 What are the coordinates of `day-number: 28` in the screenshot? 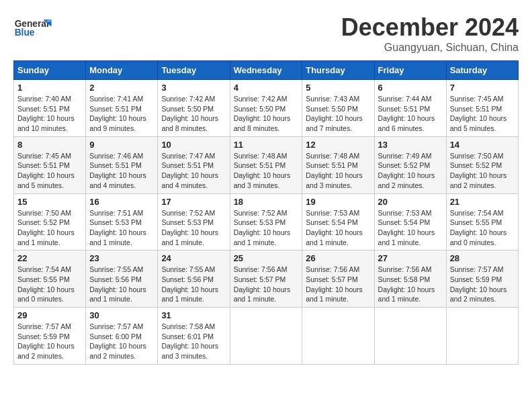 It's located at (482, 258).